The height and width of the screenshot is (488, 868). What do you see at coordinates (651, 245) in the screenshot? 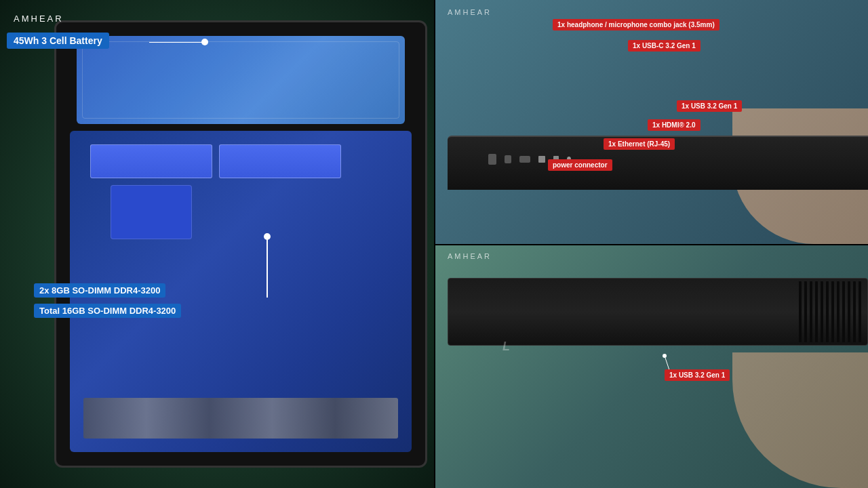
I see `horizontal-divider` at bounding box center [651, 245].